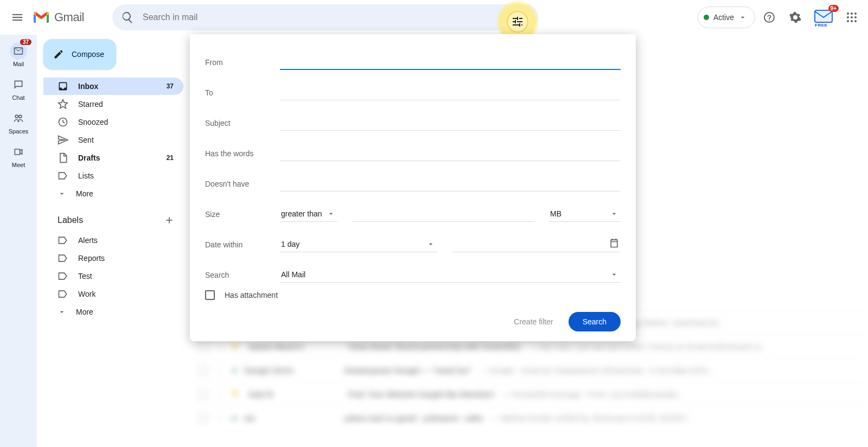  Describe the element at coordinates (795, 17) in the screenshot. I see `gear-icon` at that location.